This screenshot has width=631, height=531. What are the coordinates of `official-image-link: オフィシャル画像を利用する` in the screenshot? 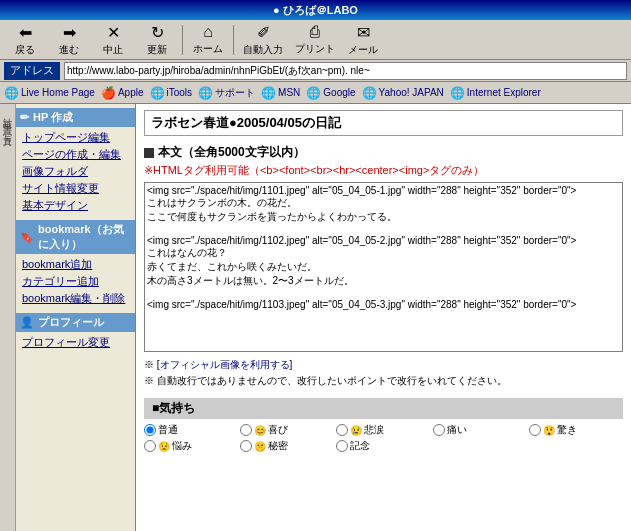 It's located at (225, 364).